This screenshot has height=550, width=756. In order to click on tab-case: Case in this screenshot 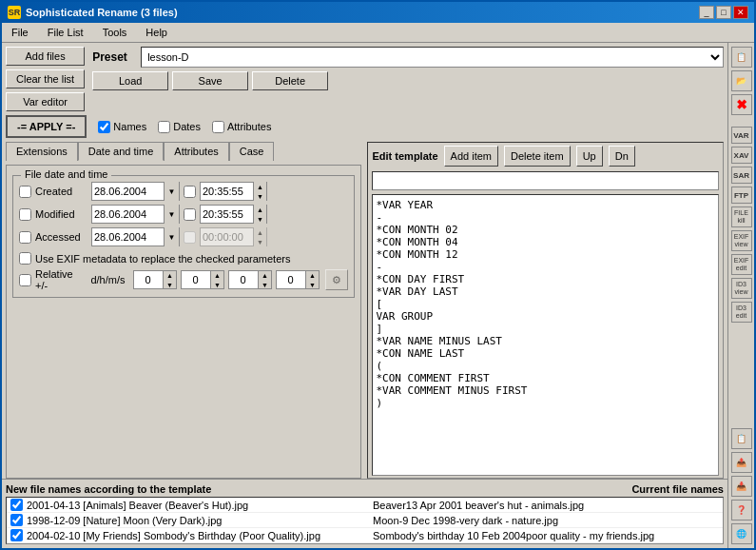, I will do `click(252, 151)`.